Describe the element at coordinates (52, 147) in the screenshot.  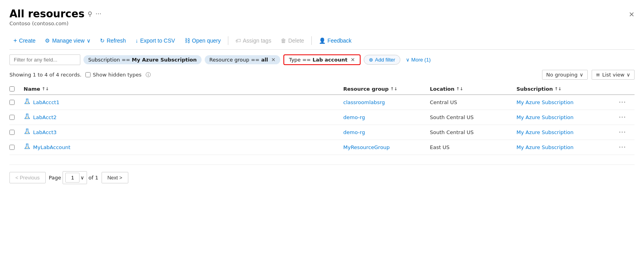
I see `row-3-name-link: MyLabAccount` at that location.